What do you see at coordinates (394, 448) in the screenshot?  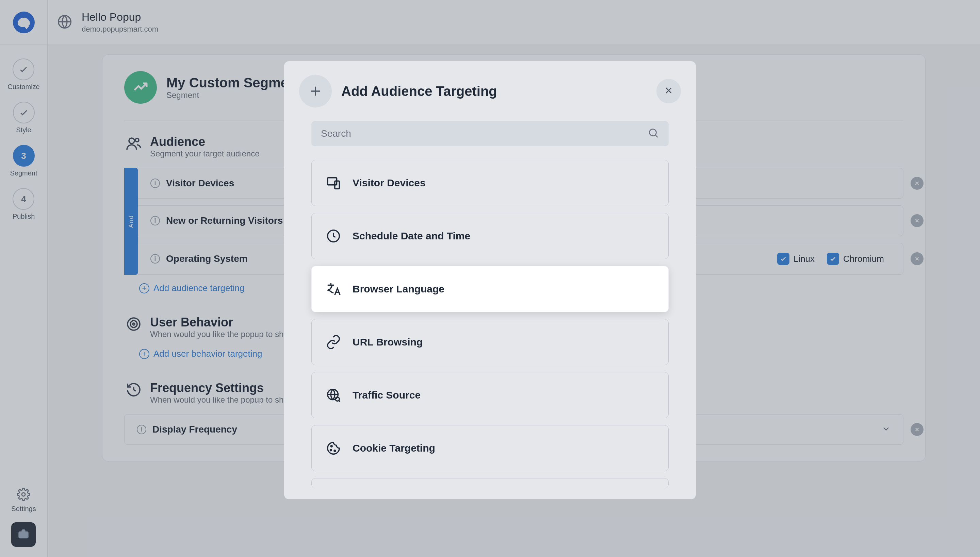 I see `option-label: Cookie Targeting` at bounding box center [394, 448].